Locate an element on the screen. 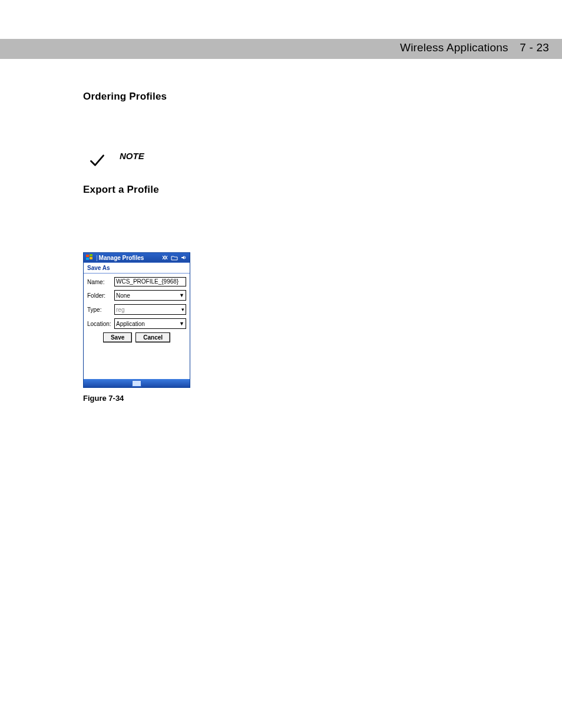 The width and height of the screenshot is (562, 728). note-label: NOTE is located at coordinates (132, 156).